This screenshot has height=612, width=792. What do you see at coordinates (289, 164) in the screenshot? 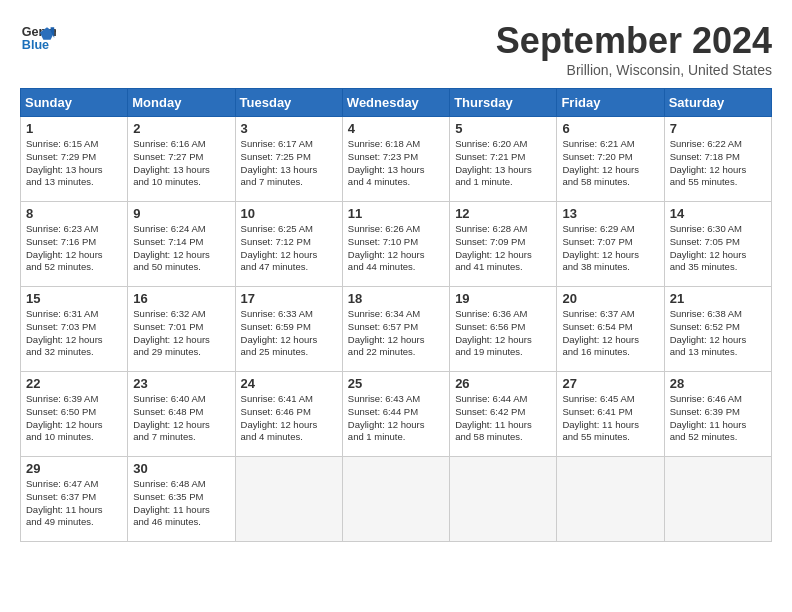
I see `day-info: Sunrise: 6:17 AM Sunset: 7:25 PM Dayligh…` at bounding box center [289, 164].